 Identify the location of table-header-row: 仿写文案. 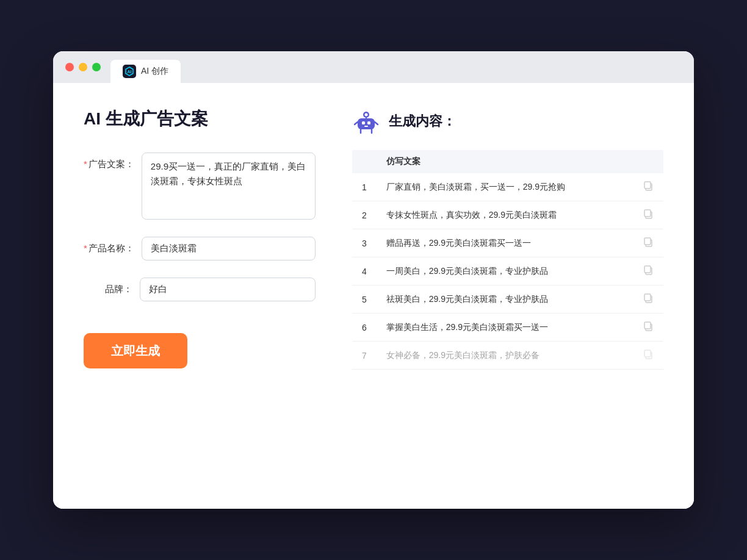
(508, 162).